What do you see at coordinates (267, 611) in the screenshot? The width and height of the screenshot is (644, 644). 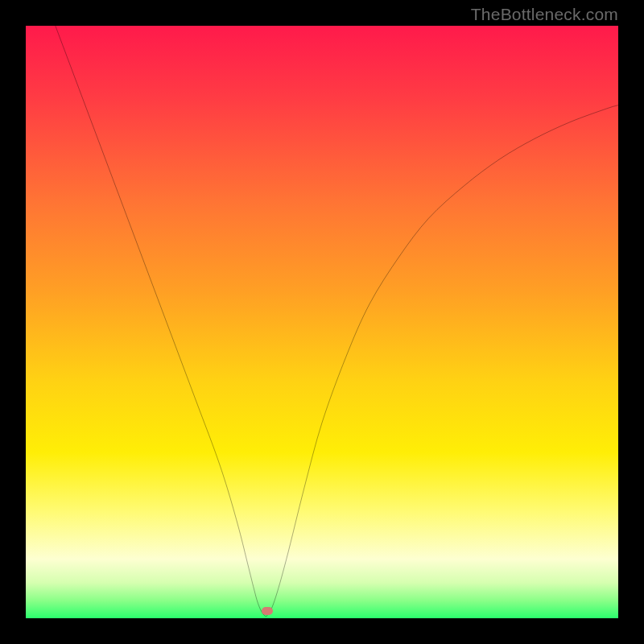 I see `minimum-marker` at bounding box center [267, 611].